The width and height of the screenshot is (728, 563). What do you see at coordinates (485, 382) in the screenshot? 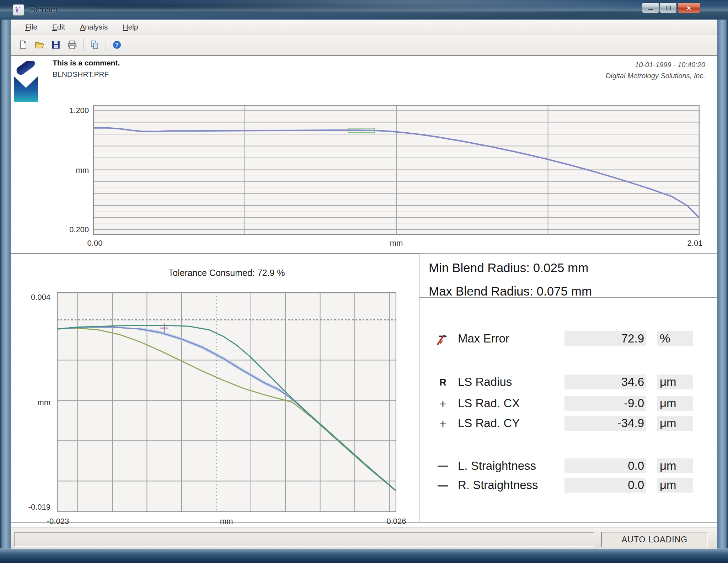
I see `result-label: LS Radius` at bounding box center [485, 382].